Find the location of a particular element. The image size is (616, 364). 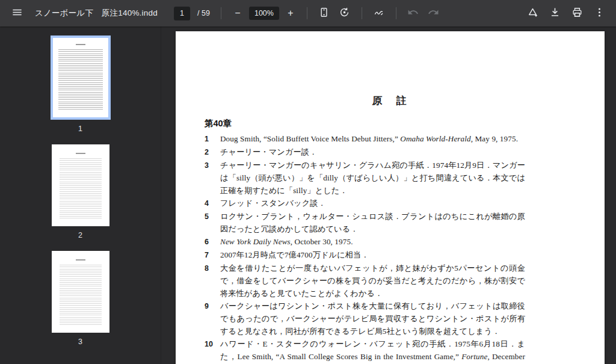

note-number: 1 is located at coordinates (212, 139).